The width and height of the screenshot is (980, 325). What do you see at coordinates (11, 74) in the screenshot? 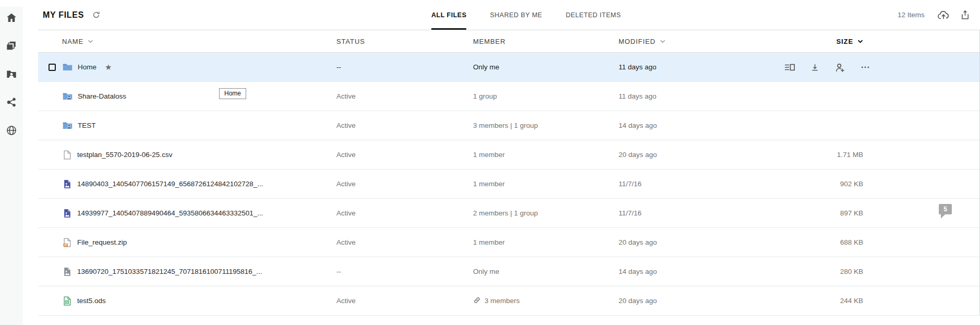
I see `shared-with-me-icon` at bounding box center [11, 74].